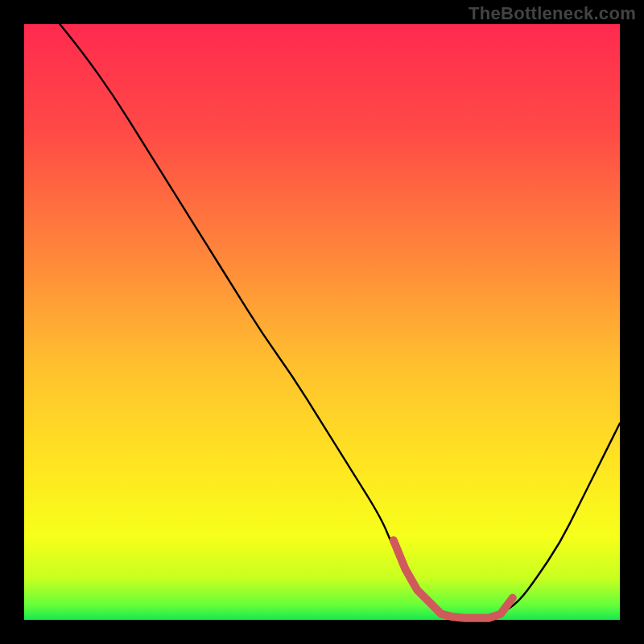 This screenshot has height=644, width=644. Describe the element at coordinates (552, 14) in the screenshot. I see `watermark-text: TheBottleneck.com` at that location.